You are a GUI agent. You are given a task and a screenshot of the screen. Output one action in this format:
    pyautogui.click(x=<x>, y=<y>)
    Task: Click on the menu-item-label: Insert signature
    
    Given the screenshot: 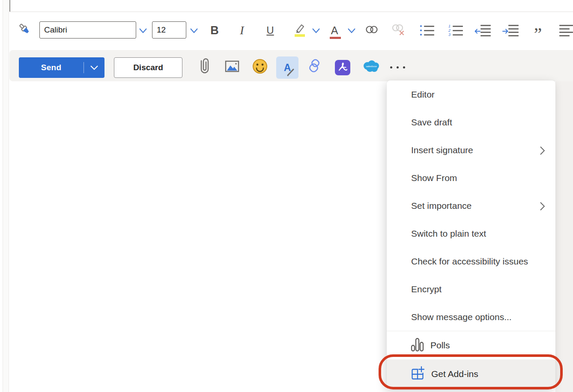 What is the action you would take?
    pyautogui.click(x=442, y=150)
    